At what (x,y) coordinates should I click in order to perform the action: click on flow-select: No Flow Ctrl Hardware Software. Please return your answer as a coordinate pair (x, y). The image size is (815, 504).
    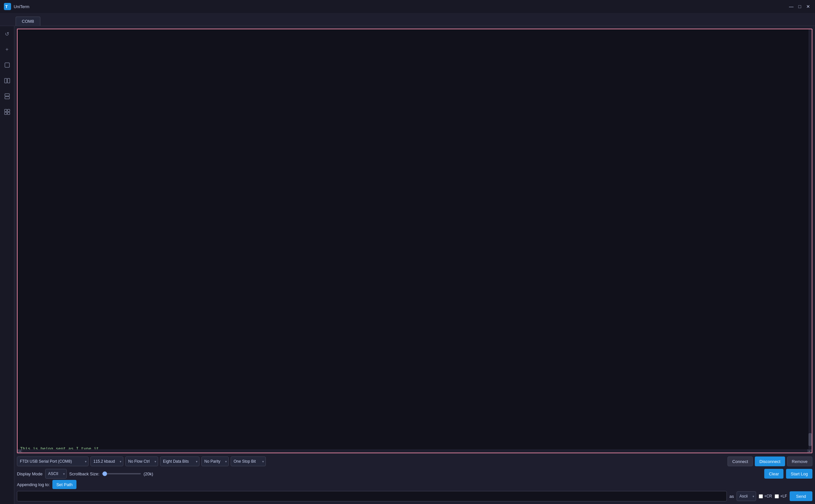
    Looking at the image, I should click on (142, 461).